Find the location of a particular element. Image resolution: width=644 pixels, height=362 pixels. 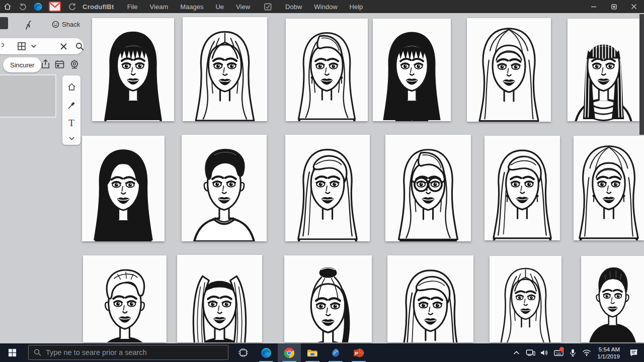

sincurer-button: Sincurer is located at coordinates (22, 65).